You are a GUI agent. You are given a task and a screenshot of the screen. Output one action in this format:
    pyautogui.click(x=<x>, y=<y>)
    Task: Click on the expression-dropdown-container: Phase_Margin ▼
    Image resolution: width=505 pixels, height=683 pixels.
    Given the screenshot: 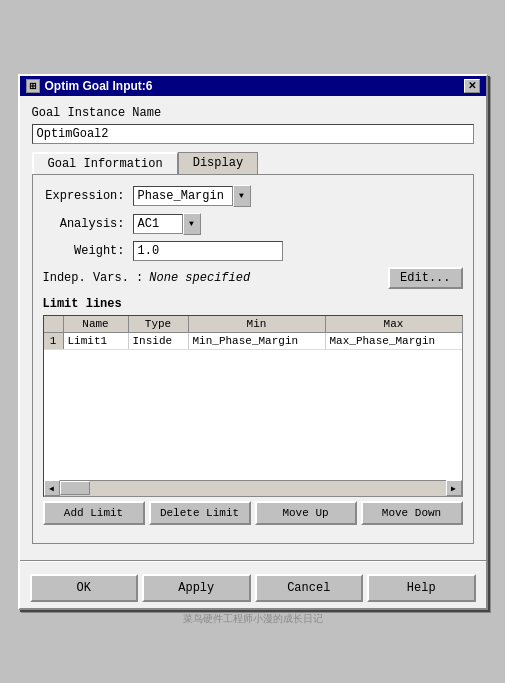 What is the action you would take?
    pyautogui.click(x=192, y=196)
    